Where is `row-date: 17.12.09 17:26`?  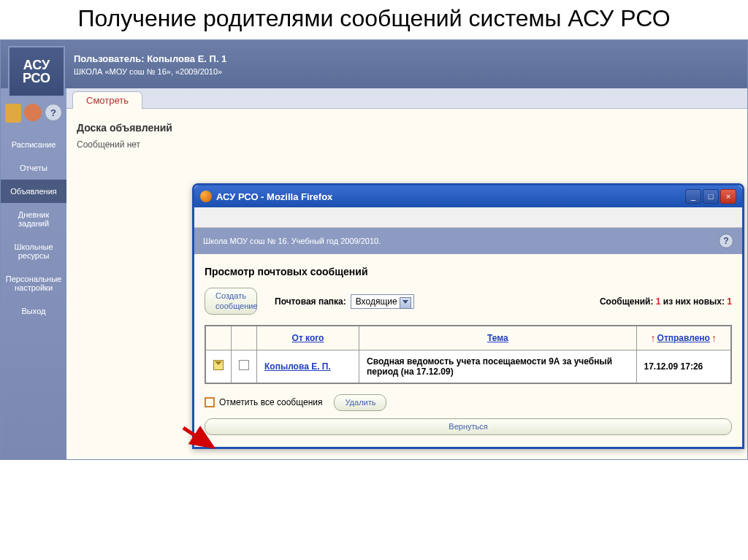
row-date: 17.12.09 17:26 is located at coordinates (684, 367).